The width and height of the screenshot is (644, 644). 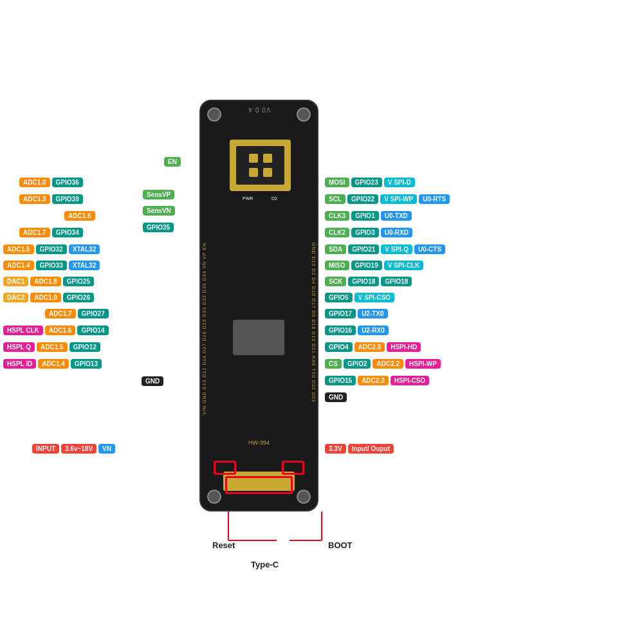 I want to click on badge-adc17b: ADC1.7, so click(x=60, y=314).